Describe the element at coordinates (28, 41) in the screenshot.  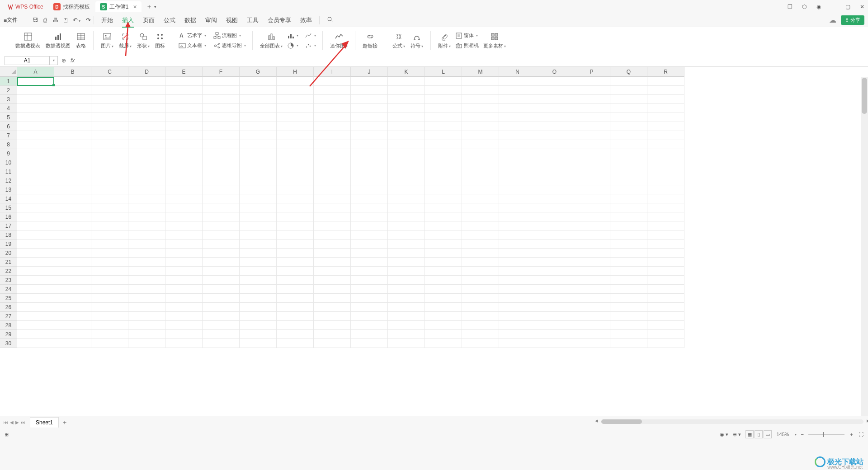
I see `pivot-table-button: 数据透视表` at that location.